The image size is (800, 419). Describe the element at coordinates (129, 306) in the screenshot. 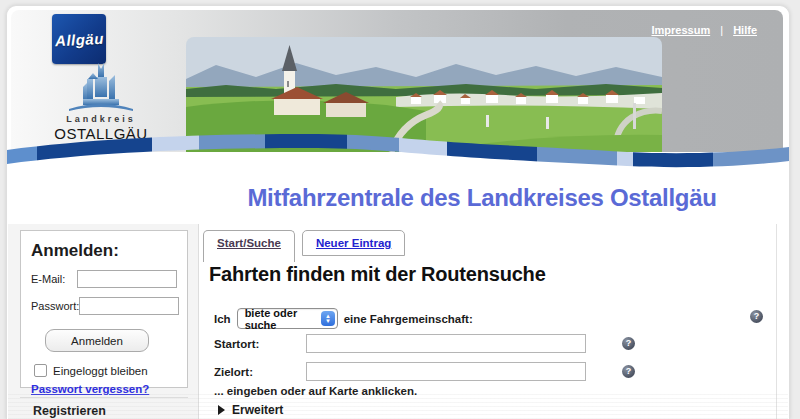

I see `password-field` at that location.